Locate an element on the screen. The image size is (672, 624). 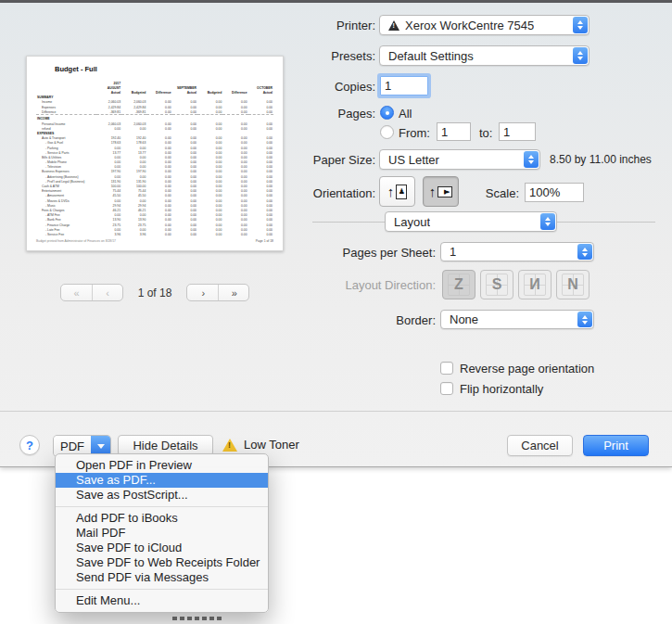
preview-row-label: - Service Fee is located at coordinates (67, 234).